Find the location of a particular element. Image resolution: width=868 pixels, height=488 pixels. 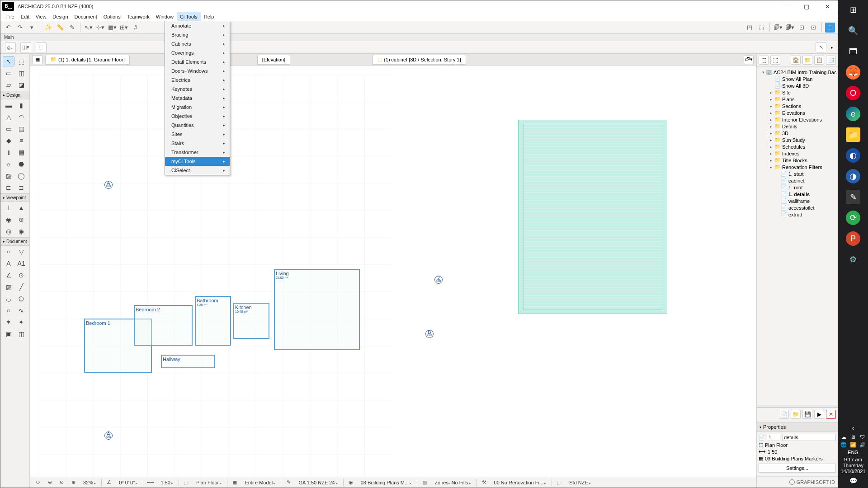

tray-language: ENG is located at coordinates (853, 452).